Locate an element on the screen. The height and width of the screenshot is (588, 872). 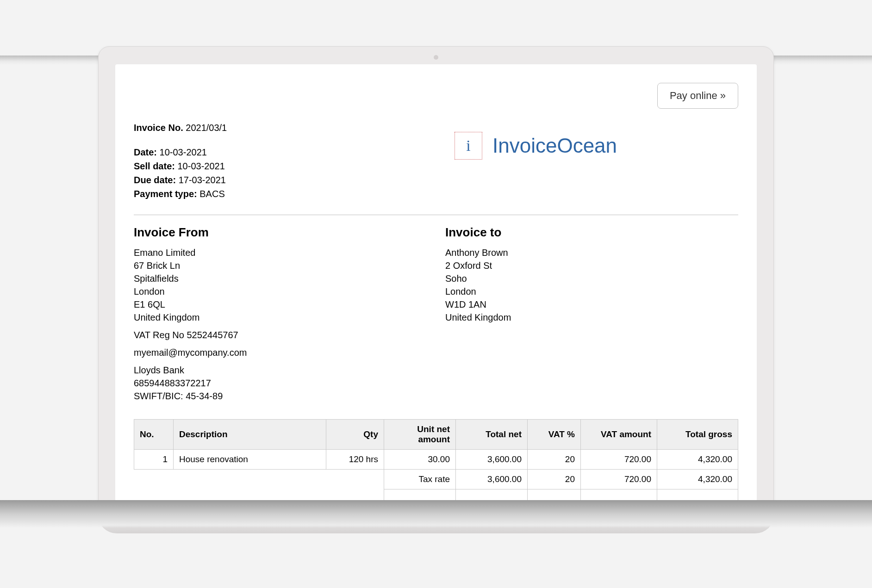
tax-total-net: 3,600.00 is located at coordinates (492, 479).